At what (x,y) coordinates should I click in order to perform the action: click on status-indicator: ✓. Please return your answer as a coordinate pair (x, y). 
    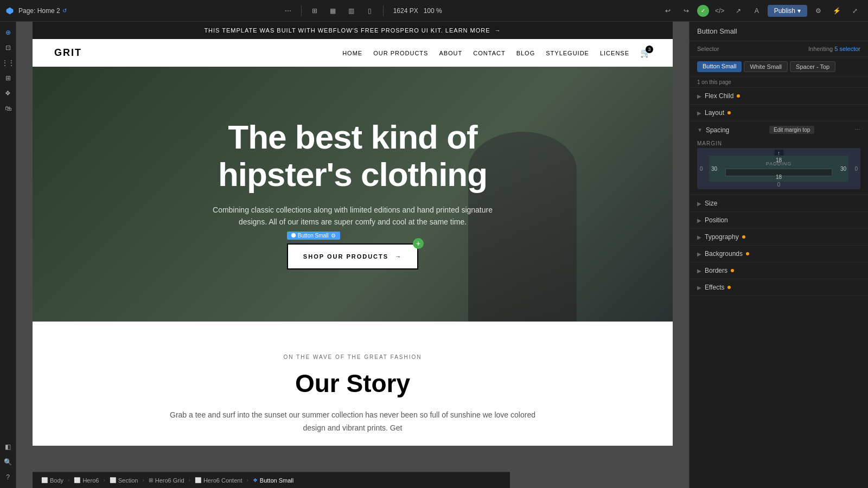
    Looking at the image, I should click on (703, 11).